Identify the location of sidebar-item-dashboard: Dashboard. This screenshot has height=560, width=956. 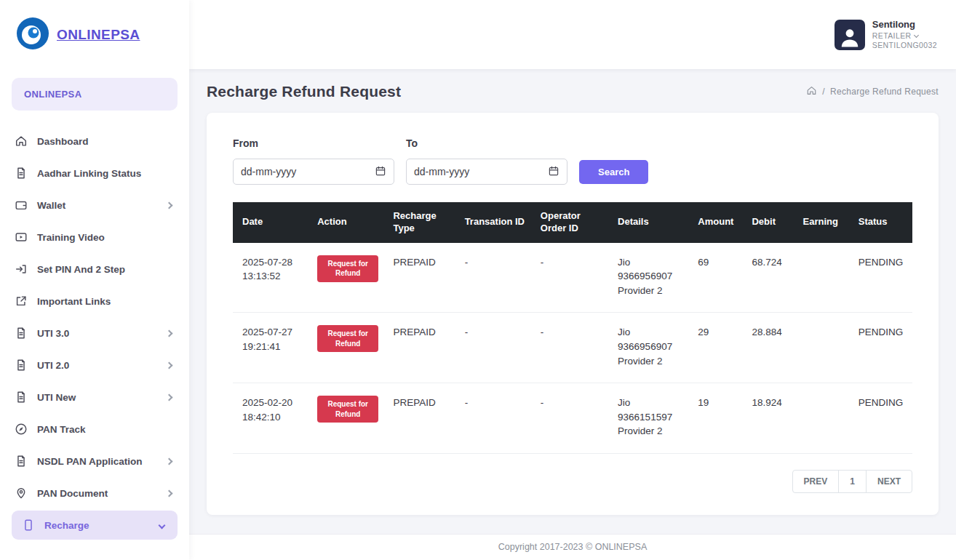
(95, 141).